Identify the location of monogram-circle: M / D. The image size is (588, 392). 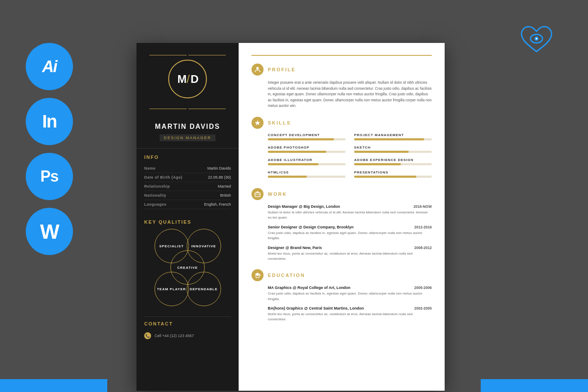
(188, 79).